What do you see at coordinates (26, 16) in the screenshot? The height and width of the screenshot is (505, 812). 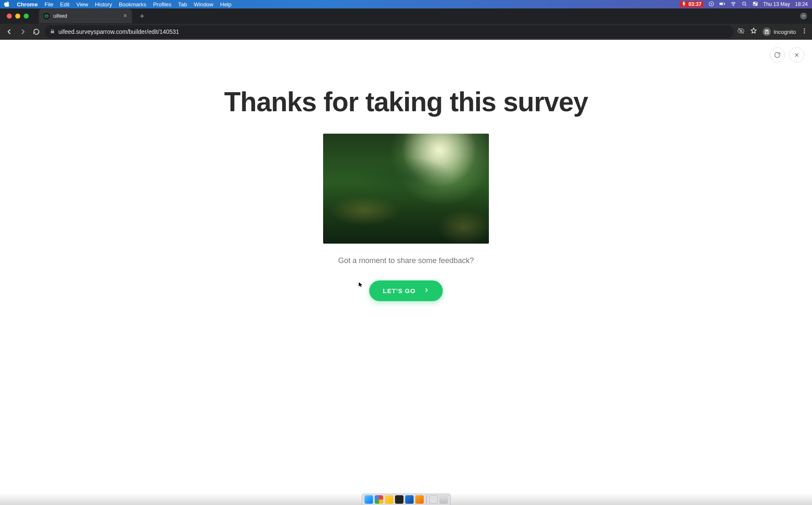 I see `window-fullscreen-button` at bounding box center [26, 16].